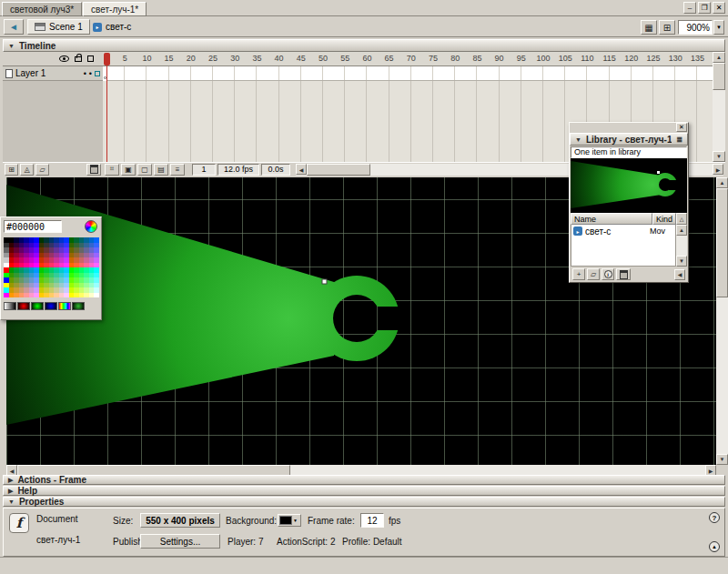 This screenshot has width=728, height=574. I want to click on ruler-tick-130: 130, so click(675, 58).